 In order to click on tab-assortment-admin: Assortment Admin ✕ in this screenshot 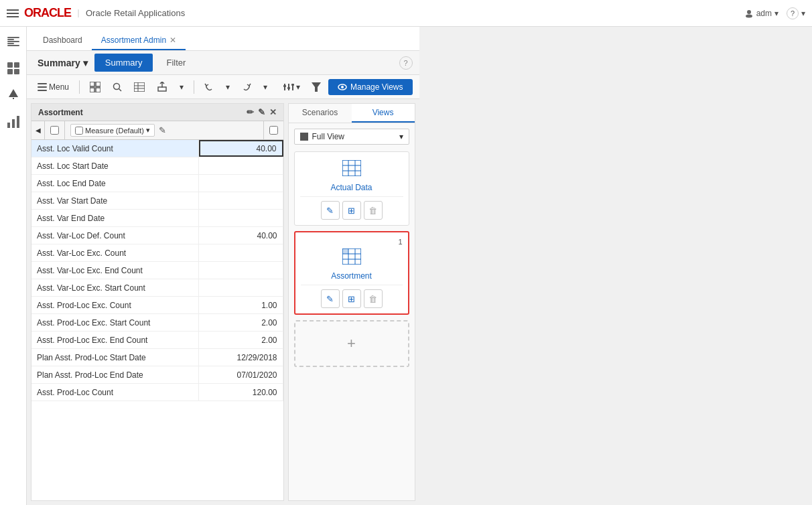, I will do `click(139, 41)`.